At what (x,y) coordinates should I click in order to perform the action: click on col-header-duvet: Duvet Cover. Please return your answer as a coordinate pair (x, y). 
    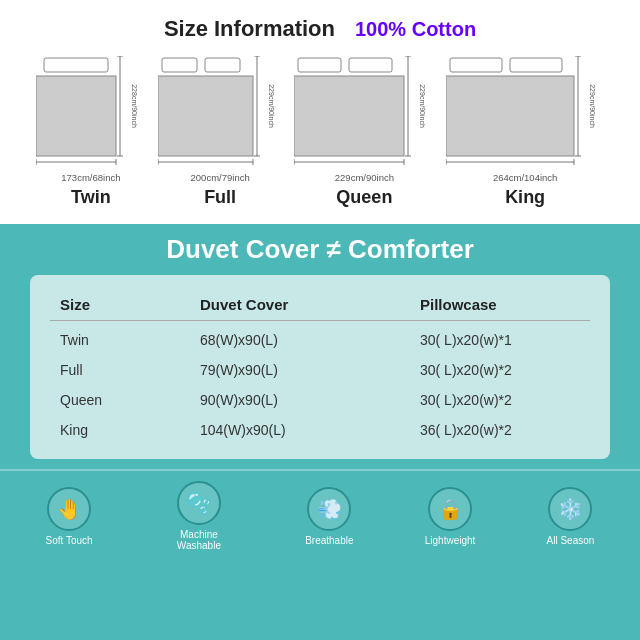
    Looking at the image, I should click on (280, 304).